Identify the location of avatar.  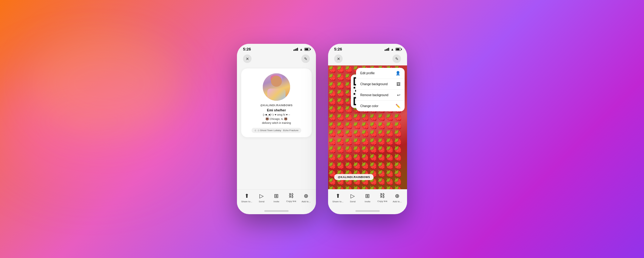
(276, 87).